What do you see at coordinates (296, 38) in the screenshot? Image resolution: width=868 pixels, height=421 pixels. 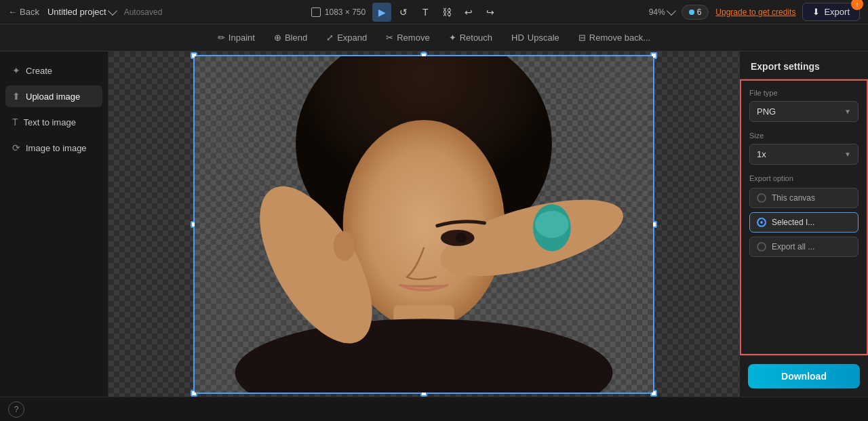 I see `blend-label: Blend` at bounding box center [296, 38].